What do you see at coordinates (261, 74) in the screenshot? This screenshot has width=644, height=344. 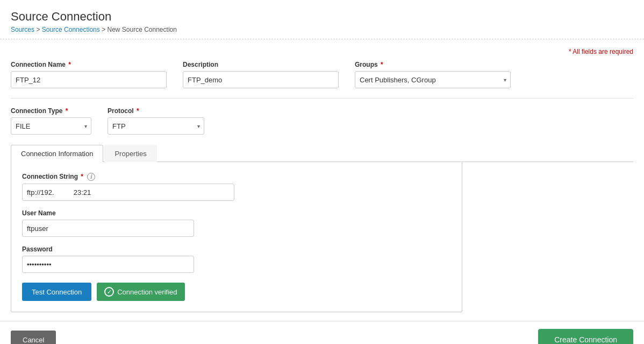 I see `form-group-description: Description` at bounding box center [261, 74].